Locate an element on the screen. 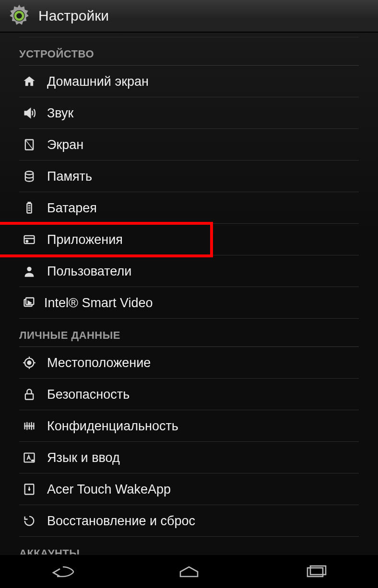  nav-back-button is located at coordinates (63, 572).